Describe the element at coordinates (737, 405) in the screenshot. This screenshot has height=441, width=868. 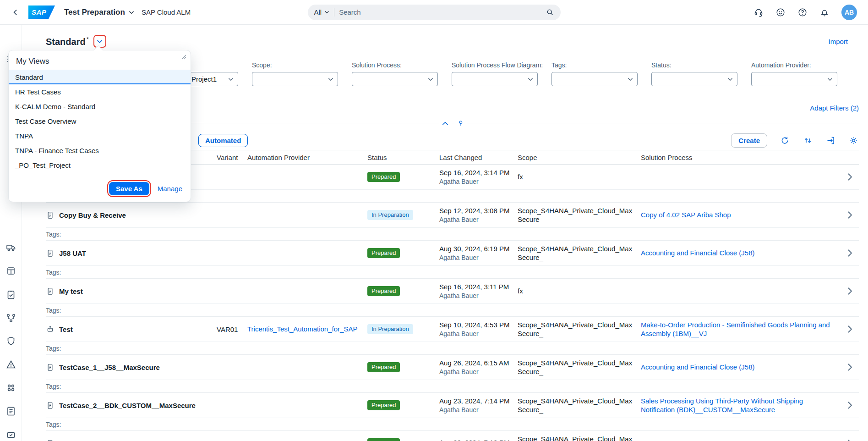
I see `solution-process-link: Sales Processing Using Third-Party Witho…` at that location.